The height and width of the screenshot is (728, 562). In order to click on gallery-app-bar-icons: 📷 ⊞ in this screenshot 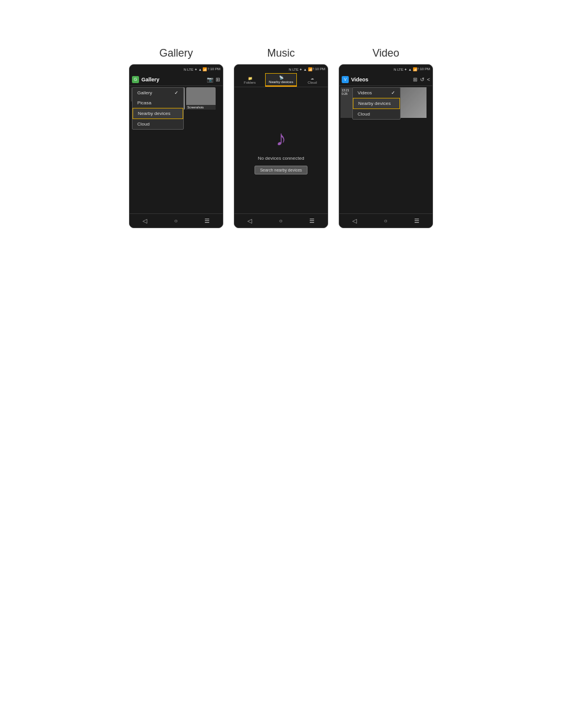, I will do `click(213, 80)`.